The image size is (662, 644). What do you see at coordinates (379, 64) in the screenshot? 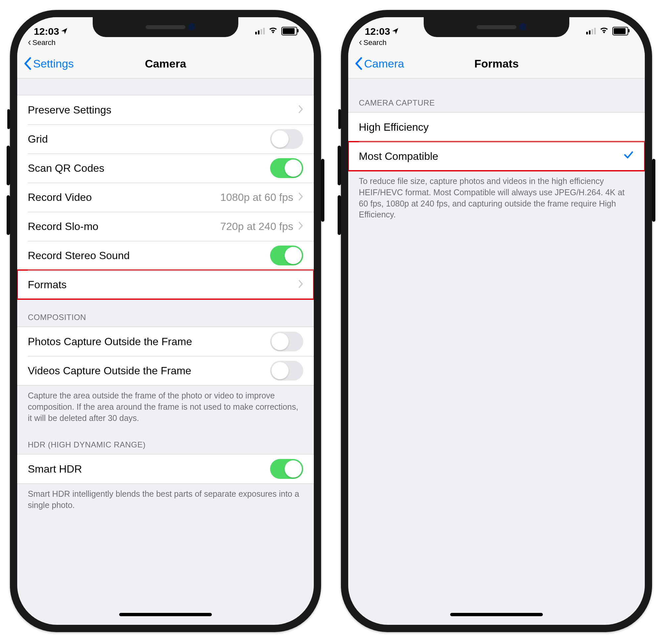
I see `back-button: Camera` at bounding box center [379, 64].